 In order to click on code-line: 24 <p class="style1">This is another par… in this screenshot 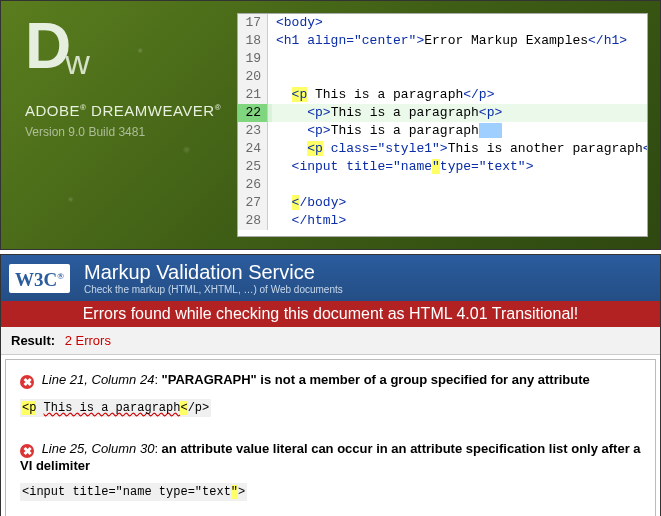, I will do `click(442, 149)`.